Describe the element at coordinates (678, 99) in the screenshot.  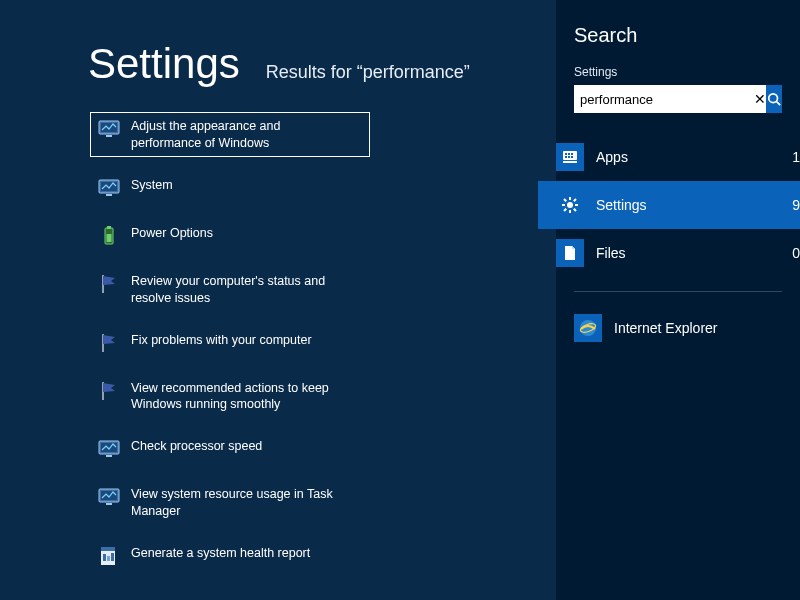
I see `search-row: ✕` at that location.